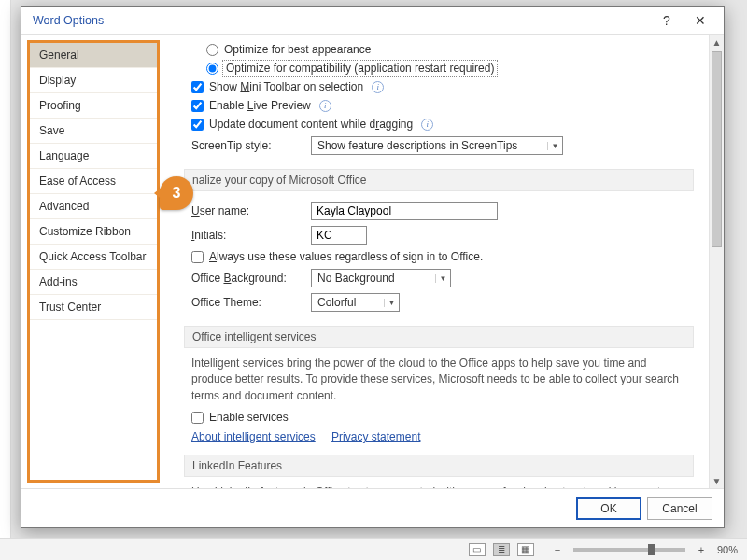 The image size is (747, 560). I want to click on checkbox-update-dragging-label: Update document content while dragging, so click(311, 124).